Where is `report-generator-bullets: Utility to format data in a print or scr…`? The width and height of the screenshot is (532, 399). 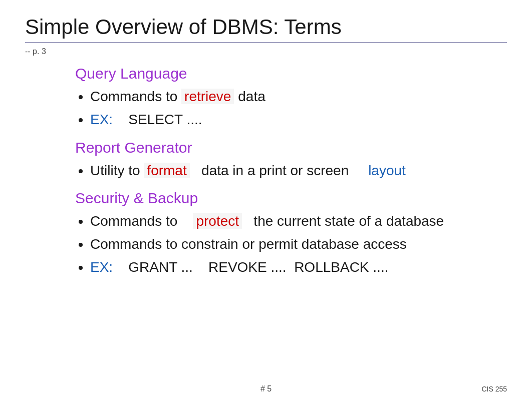
report-generator-bullets: Utility to format data in a print or scr… is located at coordinates (299, 171).